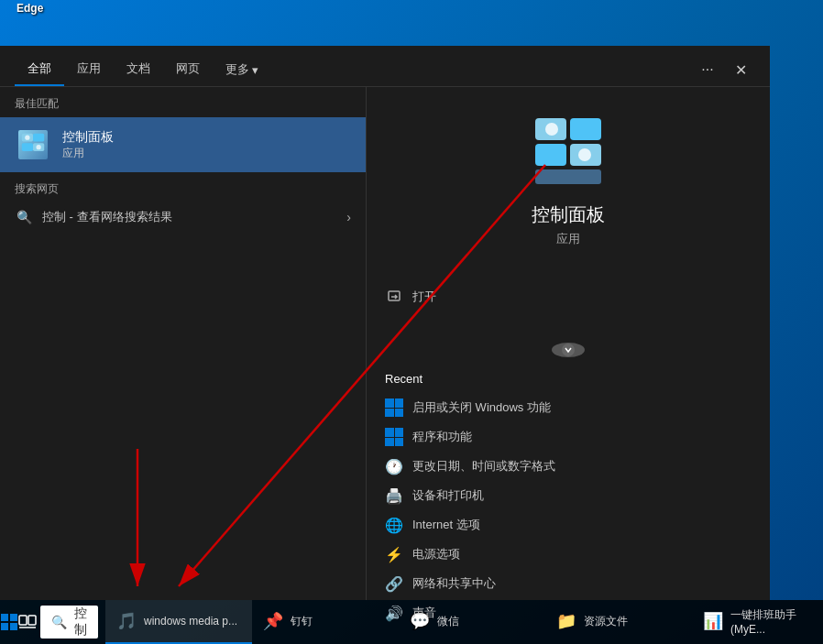 The height and width of the screenshot is (644, 823). What do you see at coordinates (568, 214) in the screenshot?
I see `result-title: 控制面板` at bounding box center [568, 214].